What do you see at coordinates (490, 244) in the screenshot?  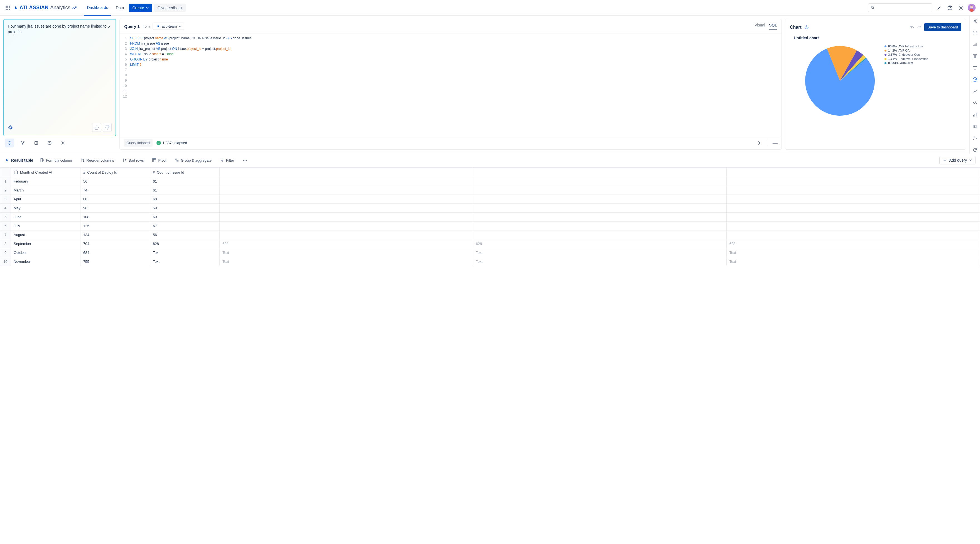 I see `table-row: 8September704628628628628` at bounding box center [490, 244].